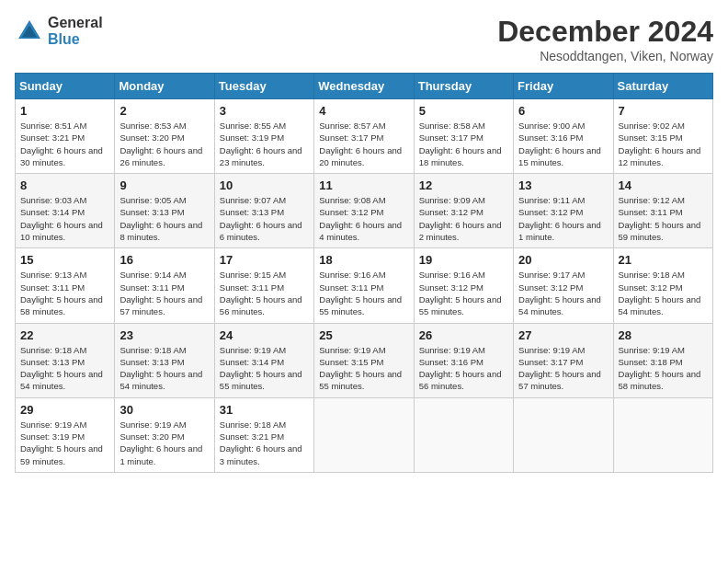 The width and height of the screenshot is (728, 563). What do you see at coordinates (463, 285) in the screenshot?
I see `day-cell: 19 Sunrise: 9:16 AM Sunset: 3:12 PM Dayl…` at bounding box center [463, 285].